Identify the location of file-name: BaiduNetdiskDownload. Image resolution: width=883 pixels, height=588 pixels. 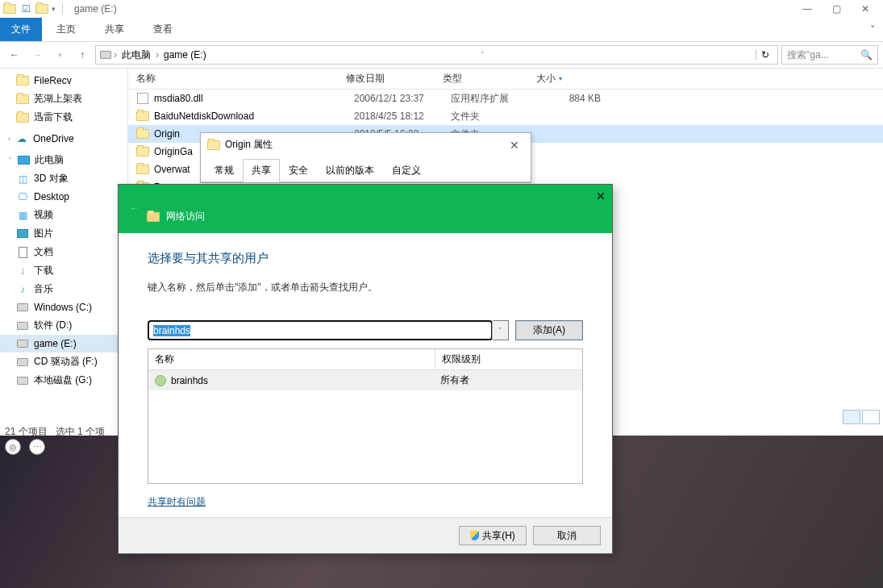
(204, 116).